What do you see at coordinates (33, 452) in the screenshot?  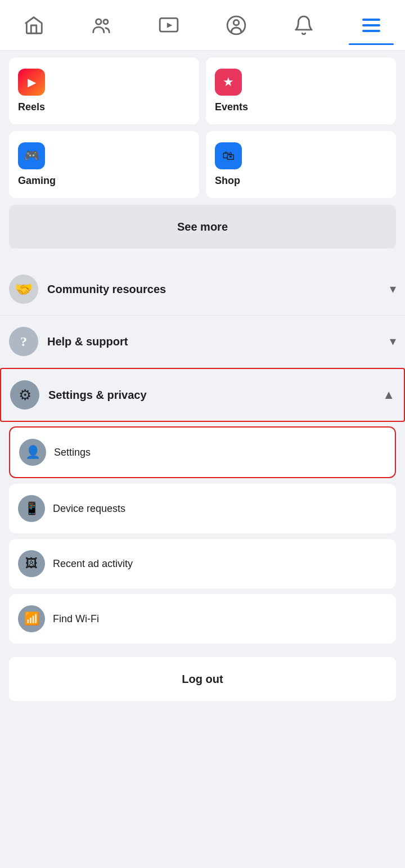 I see `settings-person-icon: 👤` at bounding box center [33, 452].